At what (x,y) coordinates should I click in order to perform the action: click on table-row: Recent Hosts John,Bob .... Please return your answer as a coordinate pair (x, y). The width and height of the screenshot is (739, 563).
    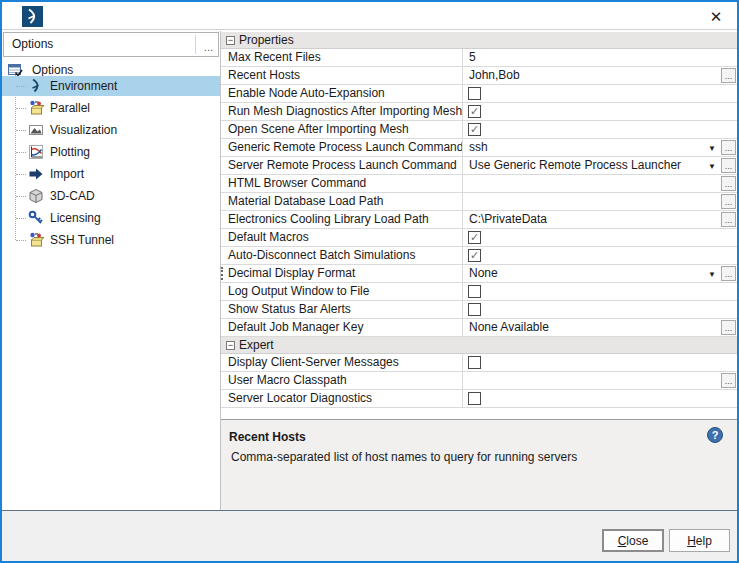
    Looking at the image, I should click on (479, 76).